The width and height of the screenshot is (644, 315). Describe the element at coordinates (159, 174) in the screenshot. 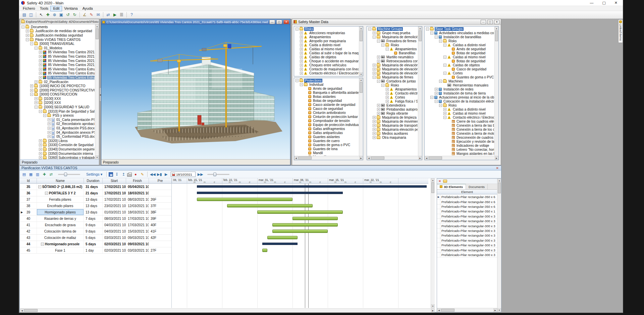

I see `pause-icon: ▶▮` at that location.